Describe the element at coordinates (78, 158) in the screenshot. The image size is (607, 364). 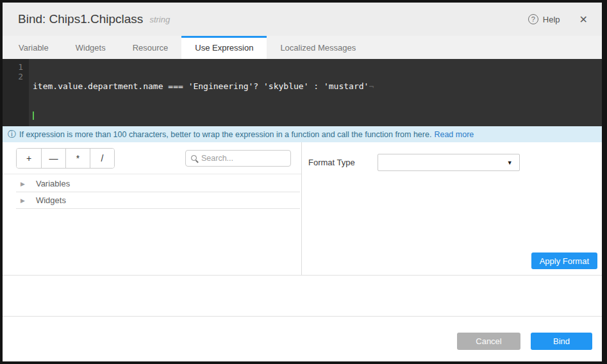
I see `multiply-operator-button: *` at that location.